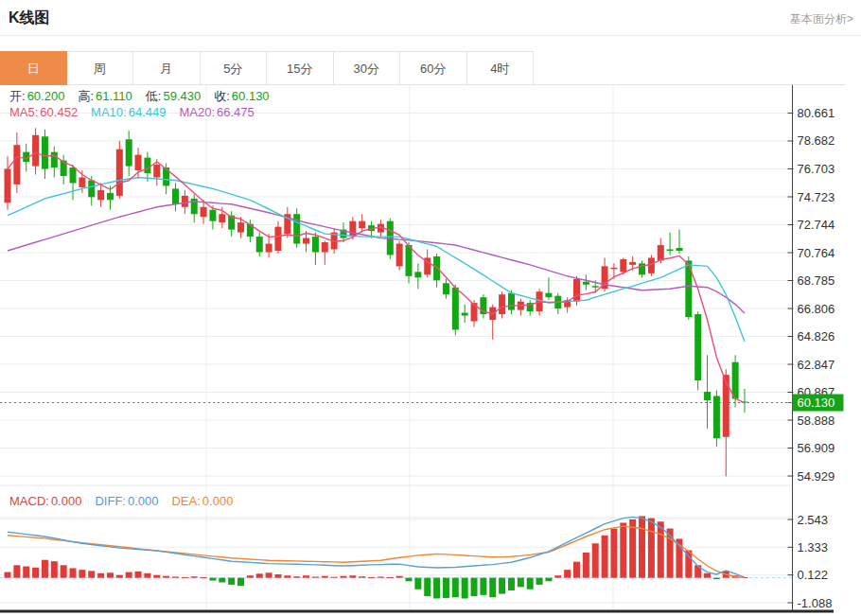 This screenshot has height=616, width=861. I want to click on ma-item: MA10:64.449, so click(129, 112).